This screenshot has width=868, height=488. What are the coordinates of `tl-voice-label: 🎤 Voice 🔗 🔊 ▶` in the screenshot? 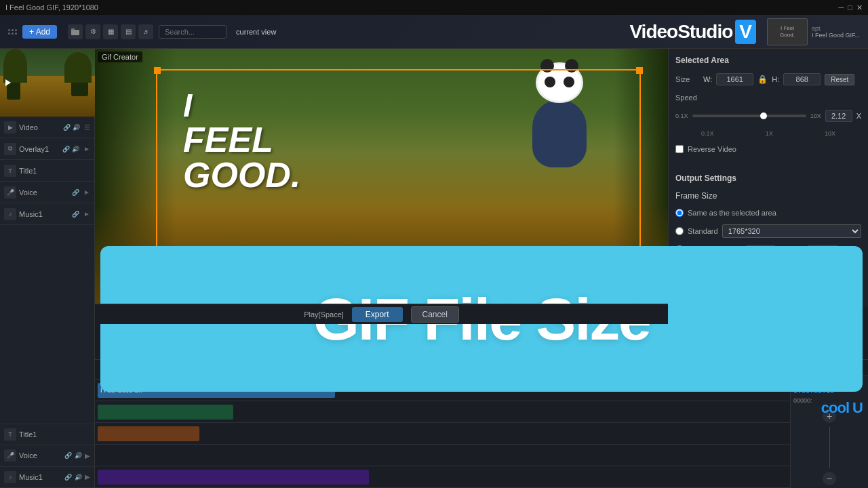 It's located at (47, 456).